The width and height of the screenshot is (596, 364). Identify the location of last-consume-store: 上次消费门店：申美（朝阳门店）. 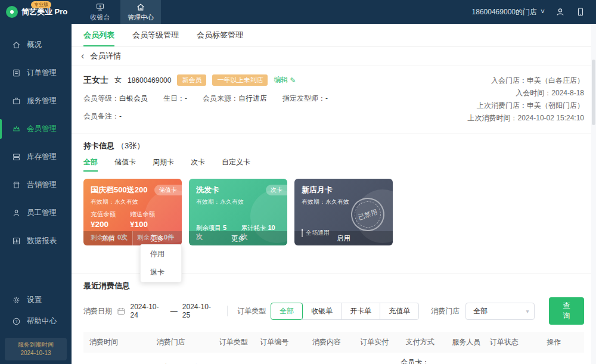
(526, 106).